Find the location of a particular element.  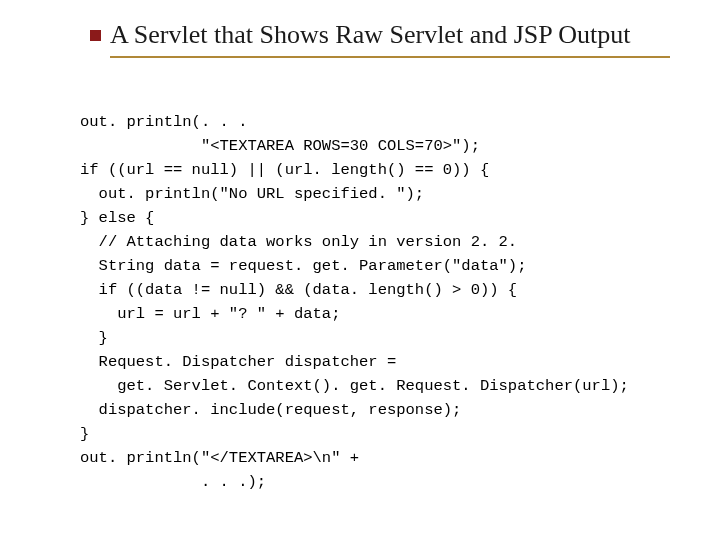

slide-title: A Servlet that Shows Raw Servlet and JSP… is located at coordinates (390, 39).